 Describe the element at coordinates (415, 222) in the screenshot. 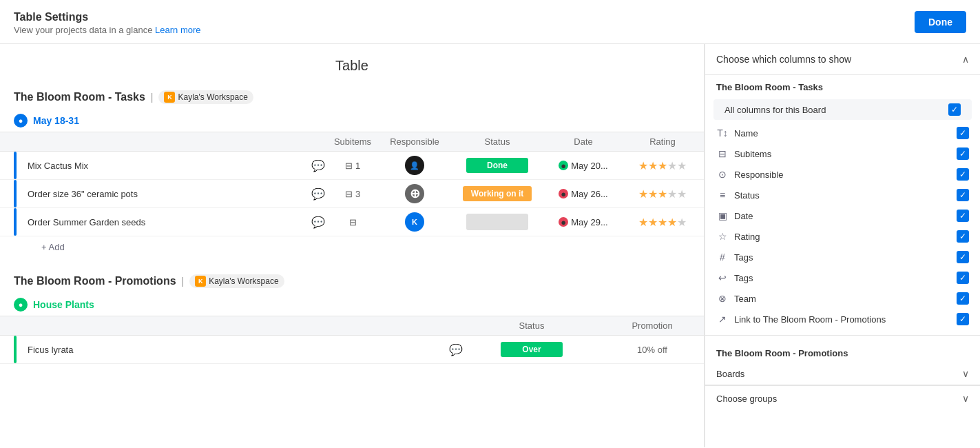

I see `cell-responsible: K` at that location.